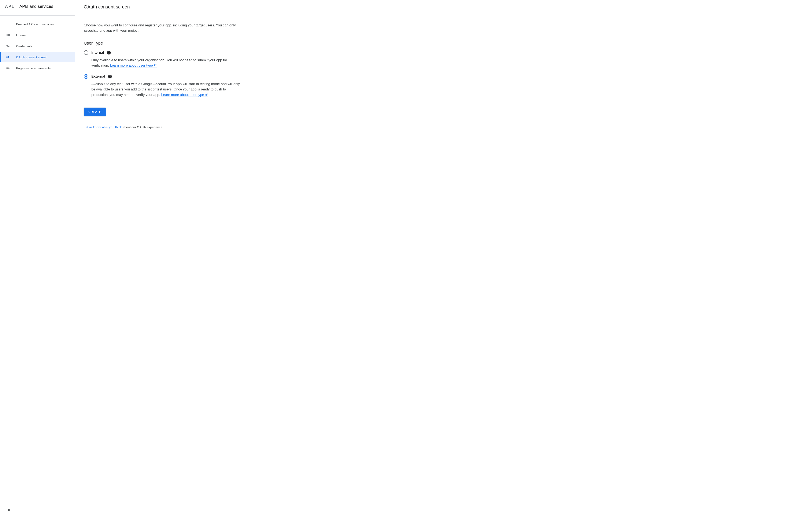 This screenshot has width=812, height=518. I want to click on main-header: OAuth consent screen, so click(444, 7).